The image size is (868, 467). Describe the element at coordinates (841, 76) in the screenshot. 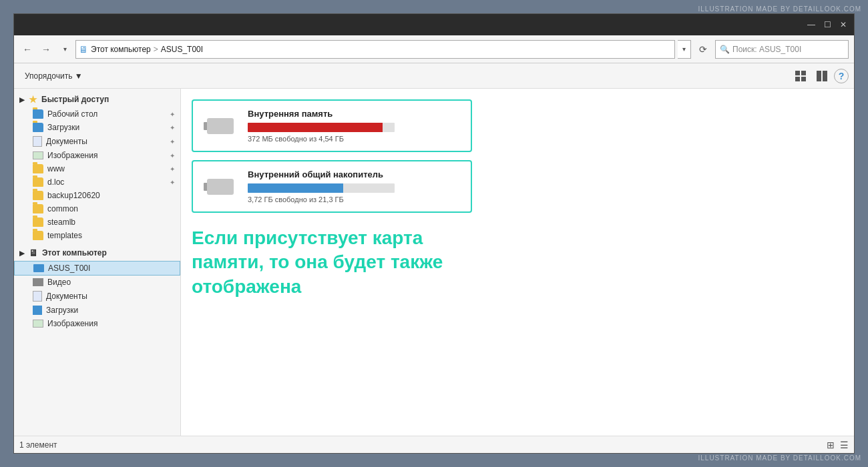

I see `help-button: ?` at that location.